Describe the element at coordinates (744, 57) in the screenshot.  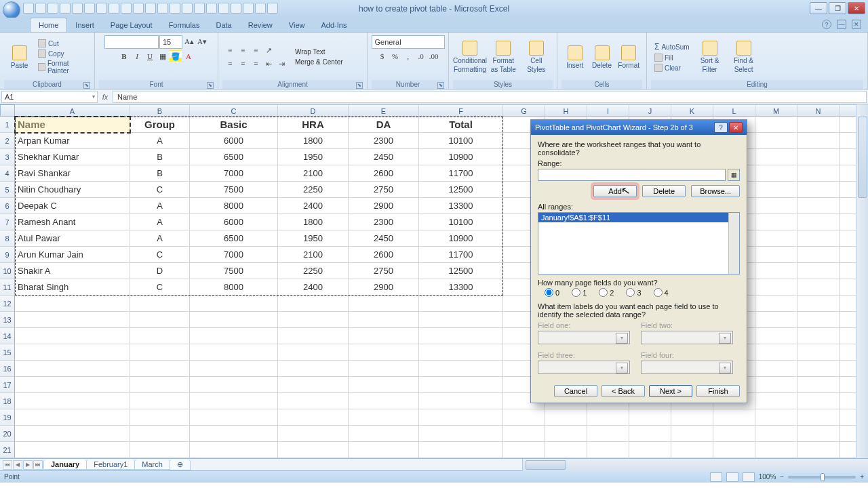
I see `find-select-button: Find &Select` at that location.